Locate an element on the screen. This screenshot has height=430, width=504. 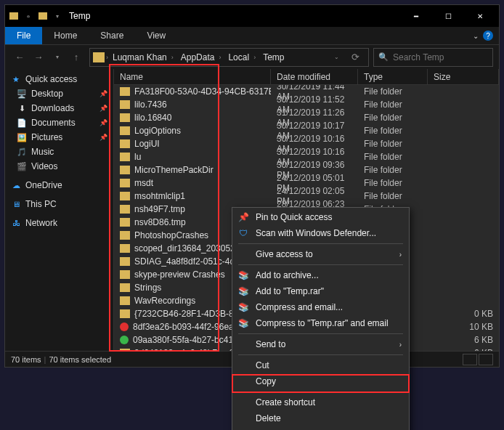
ctx-create-shortcut: Create shortcut is located at coordinates (321, 402).